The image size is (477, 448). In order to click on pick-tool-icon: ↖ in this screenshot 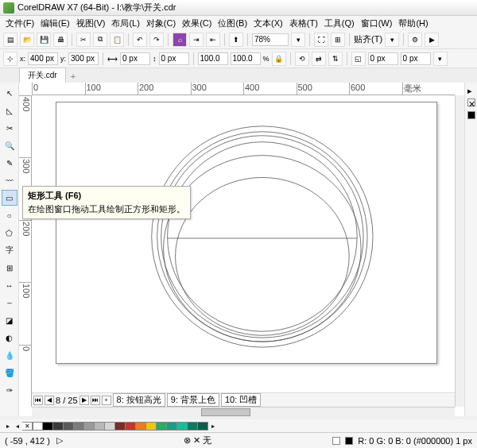, I will do `click(10, 93)`.